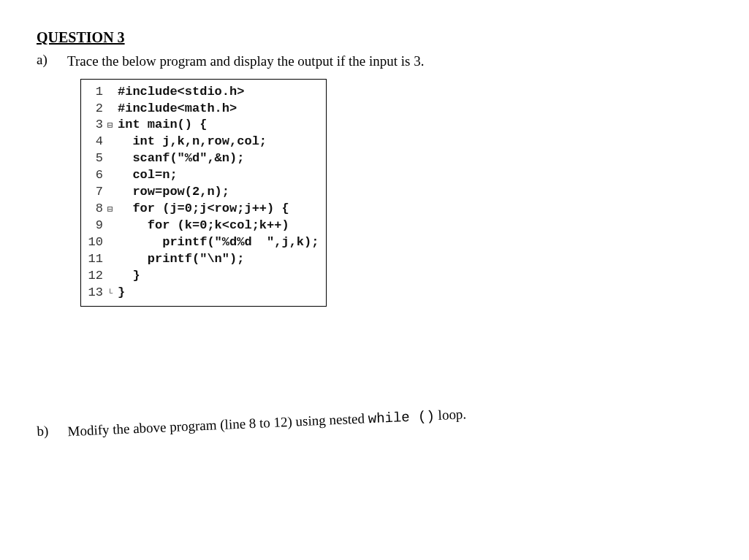 The height and width of the screenshot is (560, 749). What do you see at coordinates (202, 294) in the screenshot?
I see `code-line: 13└}` at bounding box center [202, 294].